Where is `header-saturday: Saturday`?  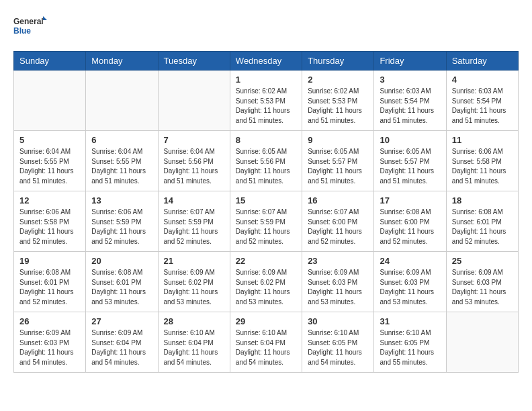 header-saturday: Saturday is located at coordinates (482, 61).